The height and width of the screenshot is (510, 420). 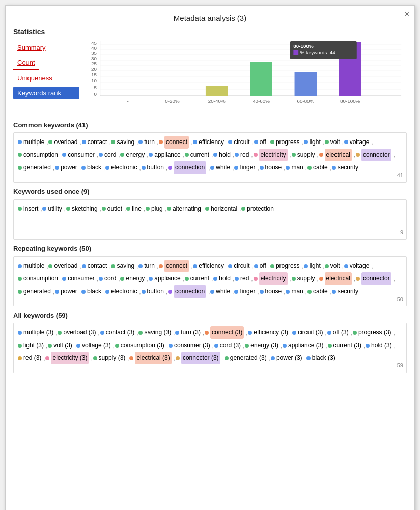 I want to click on keyword-tag: progress, so click(x=285, y=143).